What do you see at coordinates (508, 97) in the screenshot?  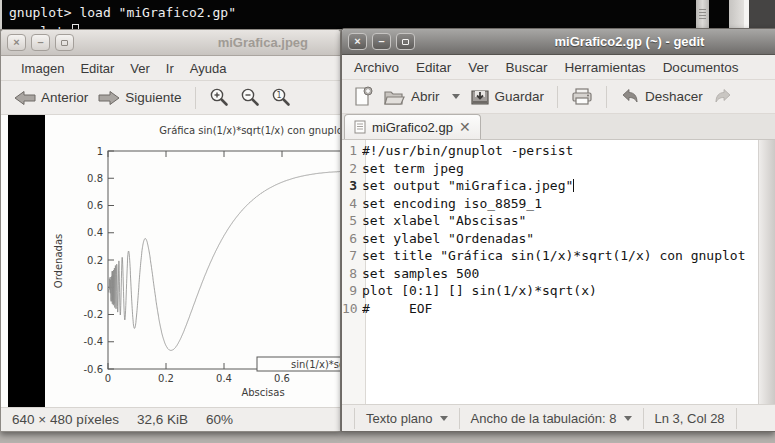 I see `save-button: Guardar` at bounding box center [508, 97].